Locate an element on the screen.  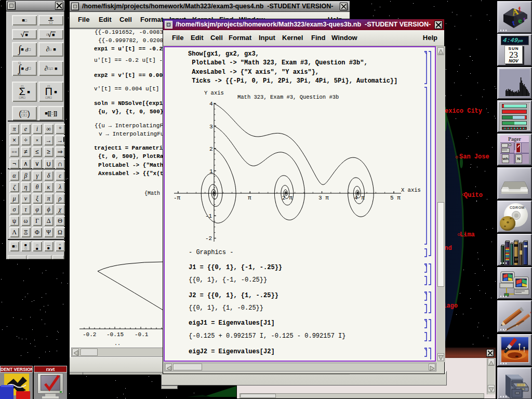
svg-text: -π is located at coordinates (177, 198).